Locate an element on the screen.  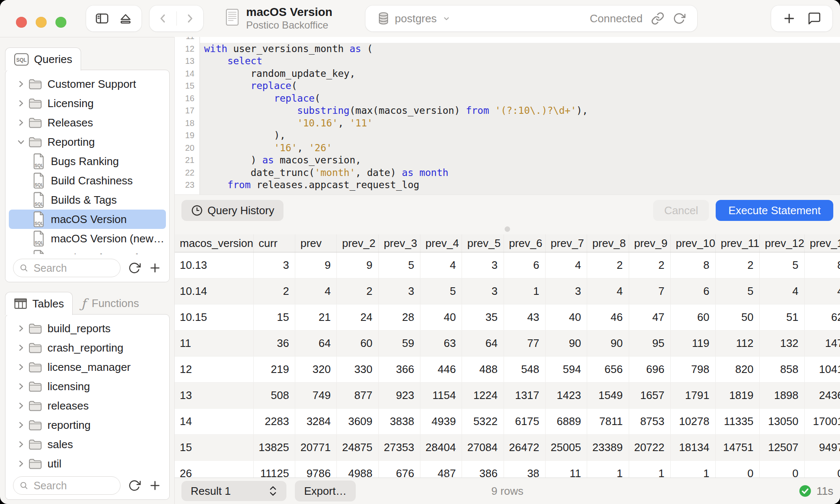
table-cell: 77 is located at coordinates (524, 344).